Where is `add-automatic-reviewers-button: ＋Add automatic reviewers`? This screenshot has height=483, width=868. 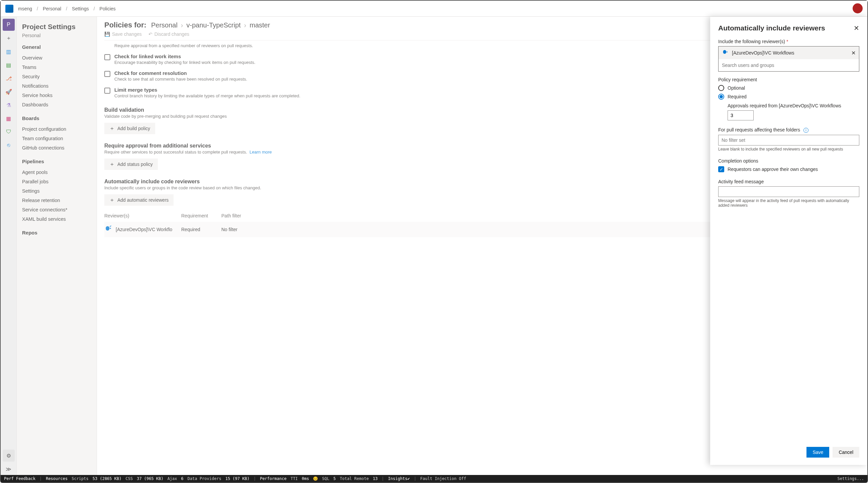 add-automatic-reviewers-button: ＋Add automatic reviewers is located at coordinates (139, 200).